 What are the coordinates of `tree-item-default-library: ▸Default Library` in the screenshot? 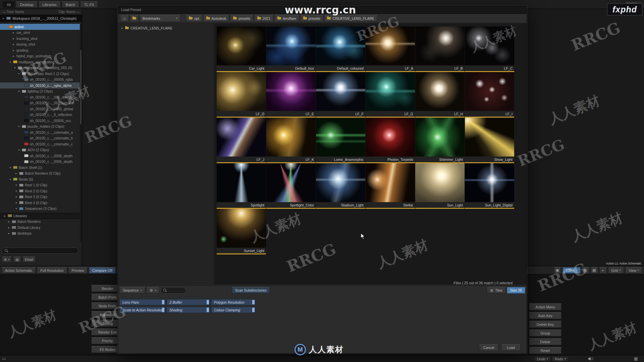 It's located at (40, 228).